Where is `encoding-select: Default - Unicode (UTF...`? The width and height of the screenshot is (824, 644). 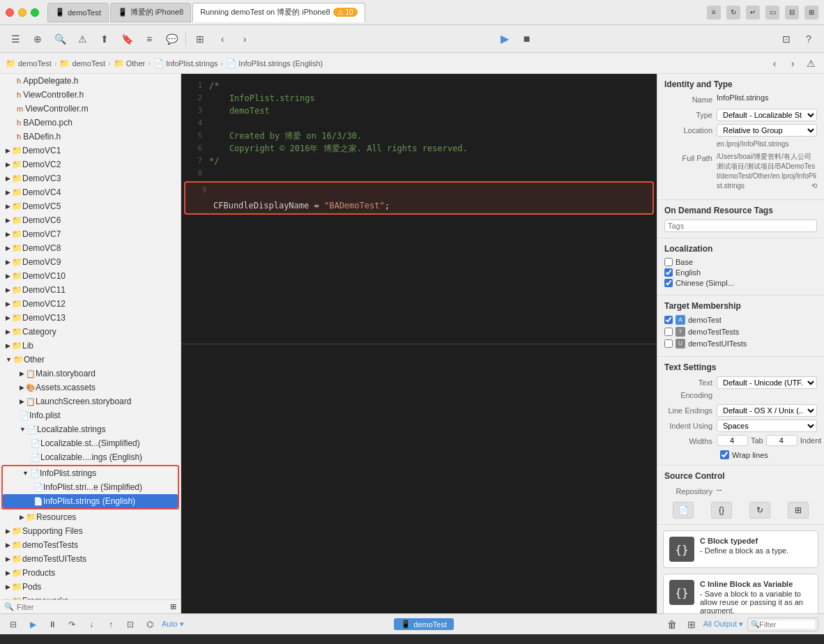 encoding-select: Default - Unicode (UTF... is located at coordinates (767, 383).